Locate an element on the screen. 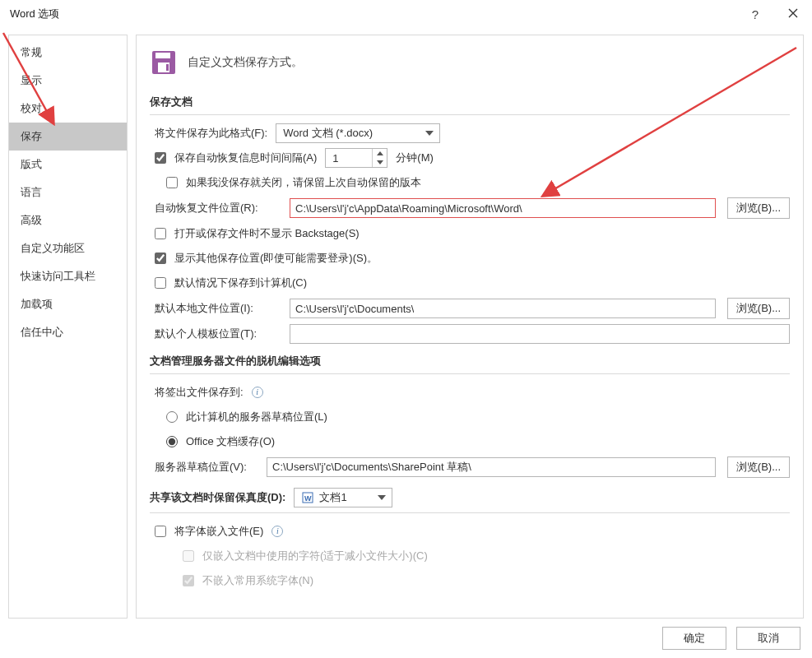 Image resolution: width=812 pixels, height=658 pixels. default-save-computer-checkbox is located at coordinates (160, 283).